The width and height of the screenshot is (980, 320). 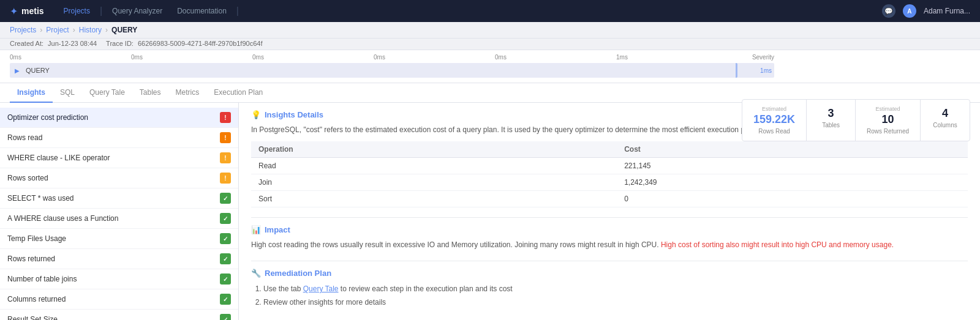 What do you see at coordinates (27, 43) in the screenshot?
I see `created-label: Created At:` at bounding box center [27, 43].